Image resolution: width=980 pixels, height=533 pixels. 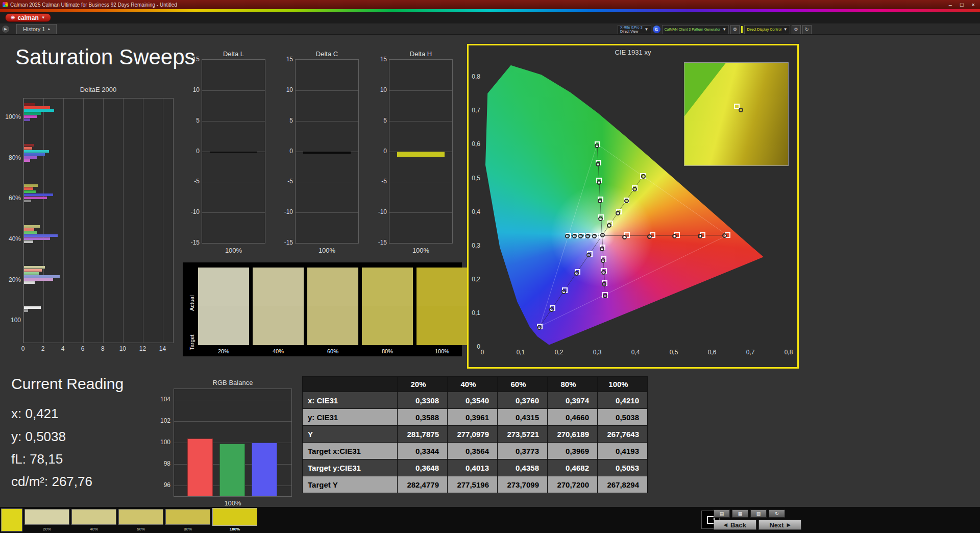 What do you see at coordinates (475, 451) in the screenshot?
I see `table-row: Target x:CIE310,33440,35640,37730,39690,…` at bounding box center [475, 451].